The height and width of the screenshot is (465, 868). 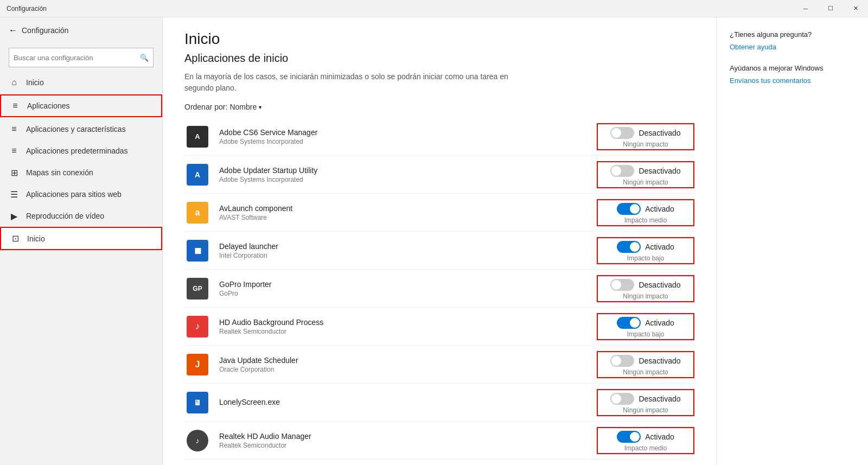 I want to click on back-icon: ←, so click(x=13, y=30).